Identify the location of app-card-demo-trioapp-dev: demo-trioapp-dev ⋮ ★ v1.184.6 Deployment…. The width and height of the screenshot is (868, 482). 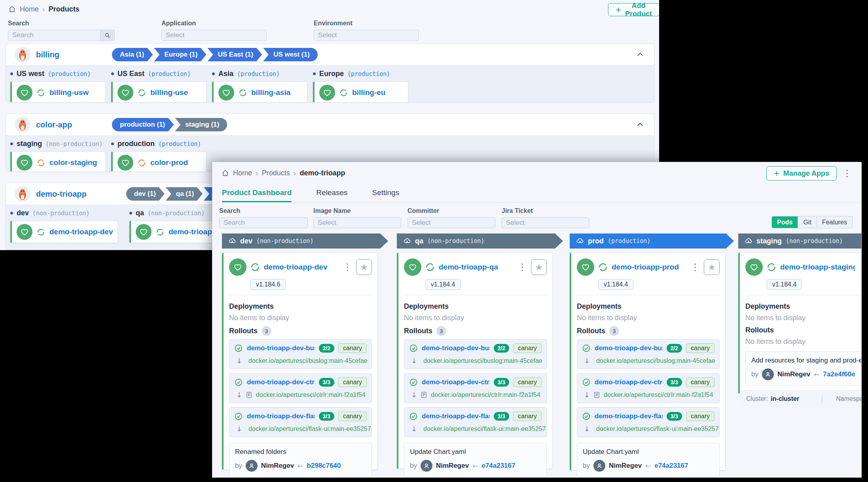
(300, 361).